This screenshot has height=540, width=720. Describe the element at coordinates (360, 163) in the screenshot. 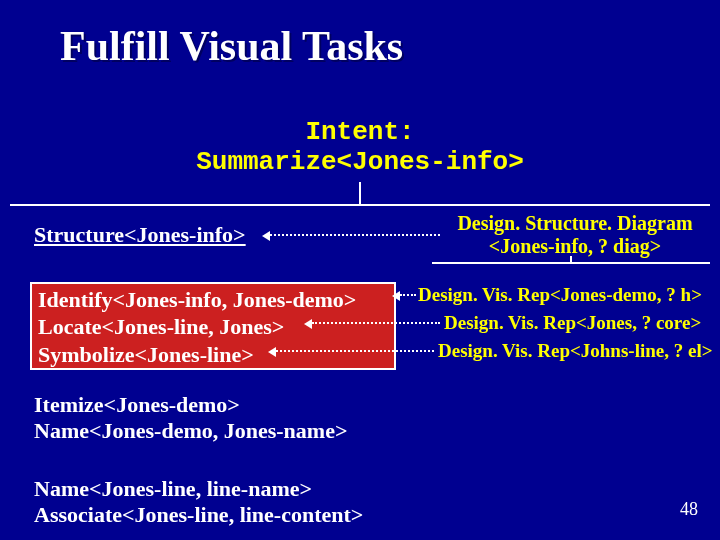

I see `intent-line2: Summarize<Jones-info>` at that location.